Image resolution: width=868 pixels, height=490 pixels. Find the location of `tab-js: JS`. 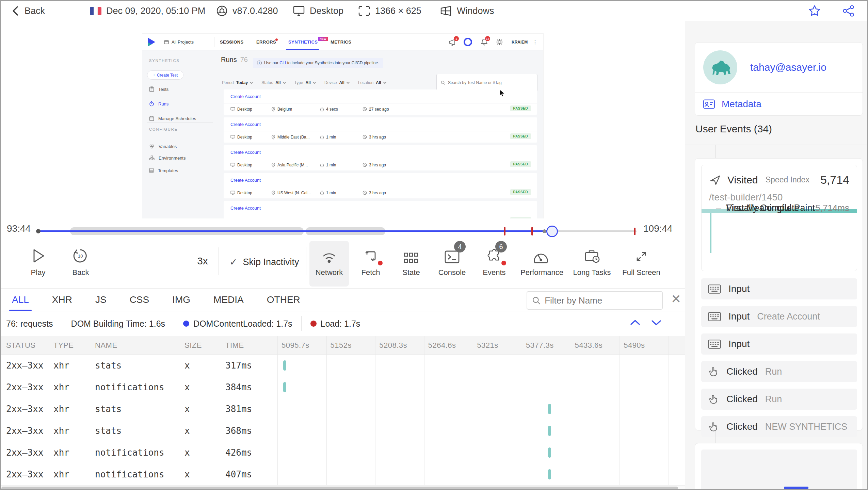

tab-js: JS is located at coordinates (101, 300).